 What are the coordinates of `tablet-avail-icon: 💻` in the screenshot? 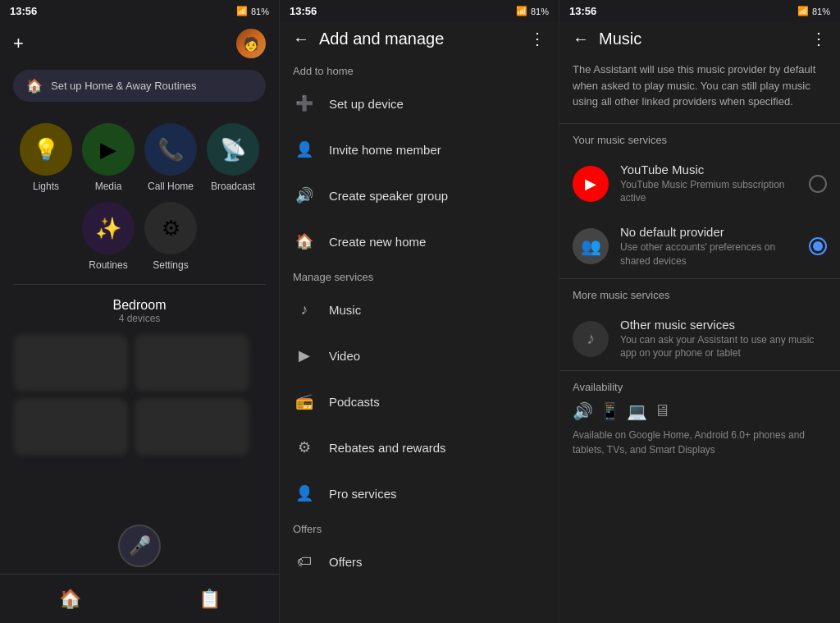 It's located at (637, 411).